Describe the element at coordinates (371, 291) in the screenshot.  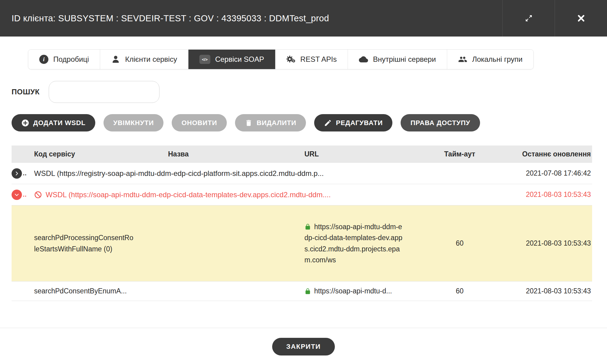
I see `service-url-cell: https://soap-api-mdtu-d...` at that location.